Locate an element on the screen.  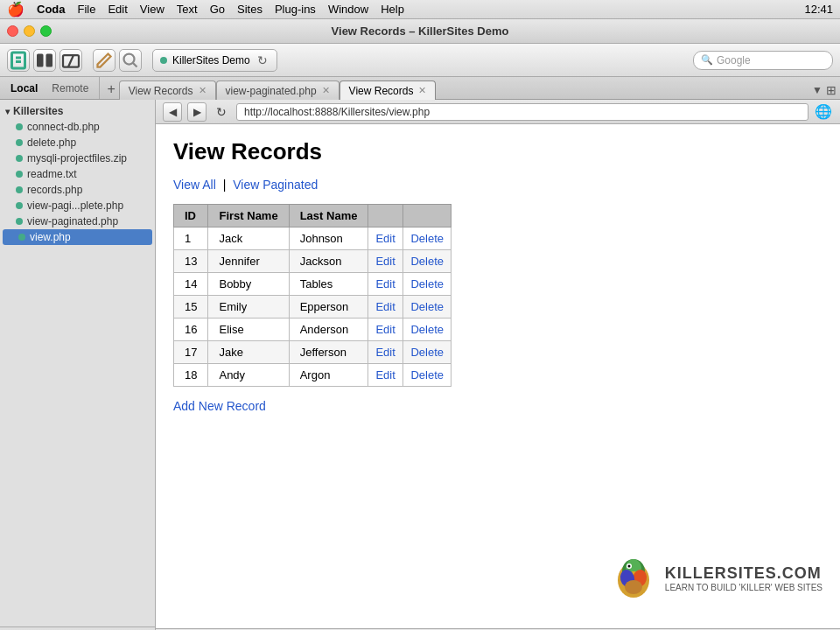
file-name: readme.txt is located at coordinates (52, 174).